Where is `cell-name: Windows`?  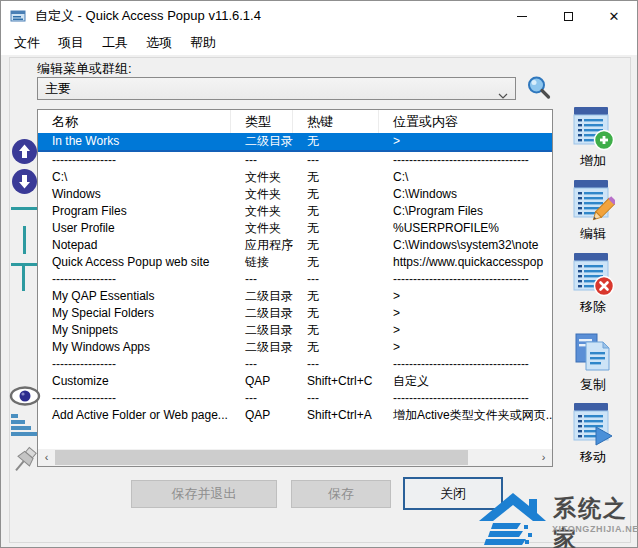
cell-name: Windows is located at coordinates (134, 194).